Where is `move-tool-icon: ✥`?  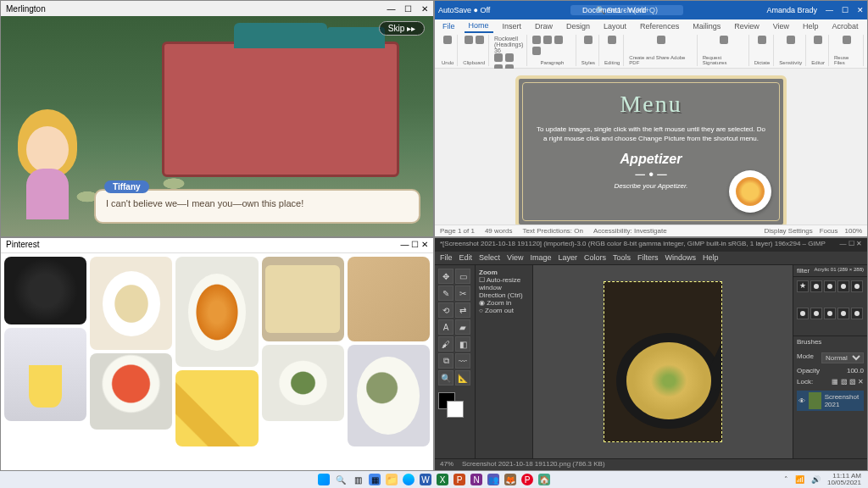 move-tool-icon: ✥ is located at coordinates (446, 276).